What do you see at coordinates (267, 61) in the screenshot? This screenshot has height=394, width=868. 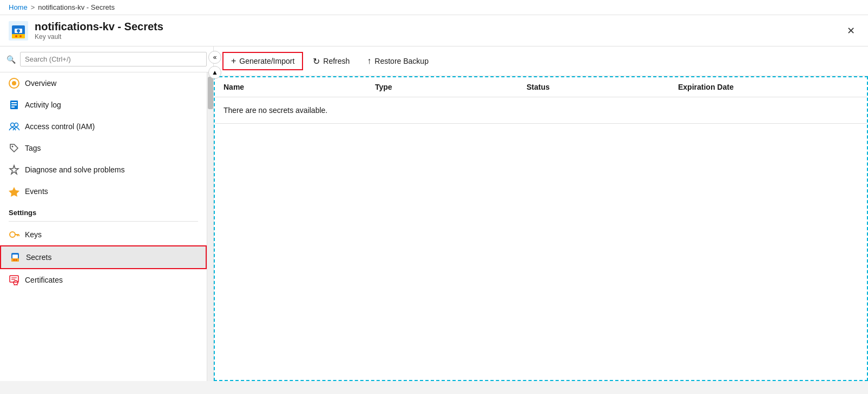 I see `generate-import-label: Generate/Import` at bounding box center [267, 61].